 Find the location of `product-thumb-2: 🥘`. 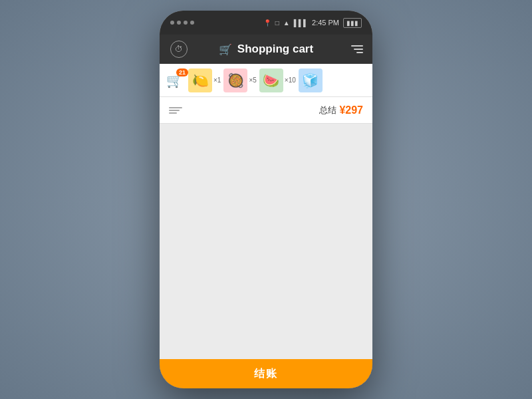

product-thumb-2: 🥘 is located at coordinates (235, 80).